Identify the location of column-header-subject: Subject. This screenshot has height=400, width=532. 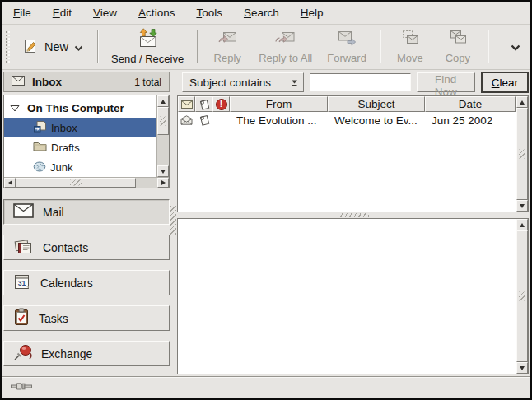
(376, 104).